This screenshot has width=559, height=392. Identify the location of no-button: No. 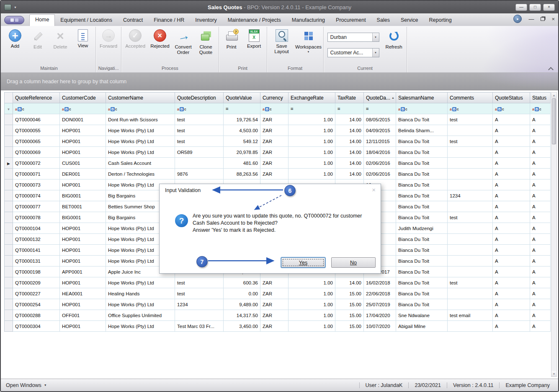
(353, 263).